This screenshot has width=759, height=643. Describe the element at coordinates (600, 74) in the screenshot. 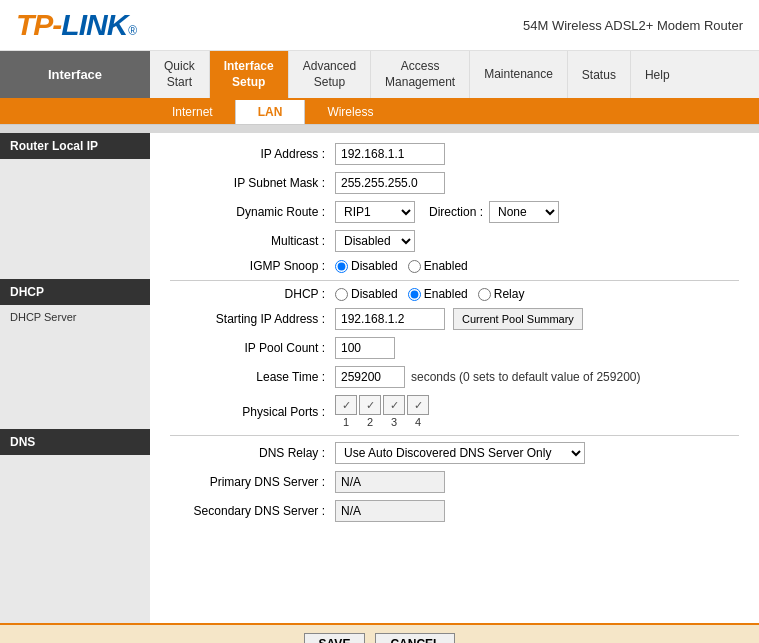

I see `nav-item-status: Status` at that location.